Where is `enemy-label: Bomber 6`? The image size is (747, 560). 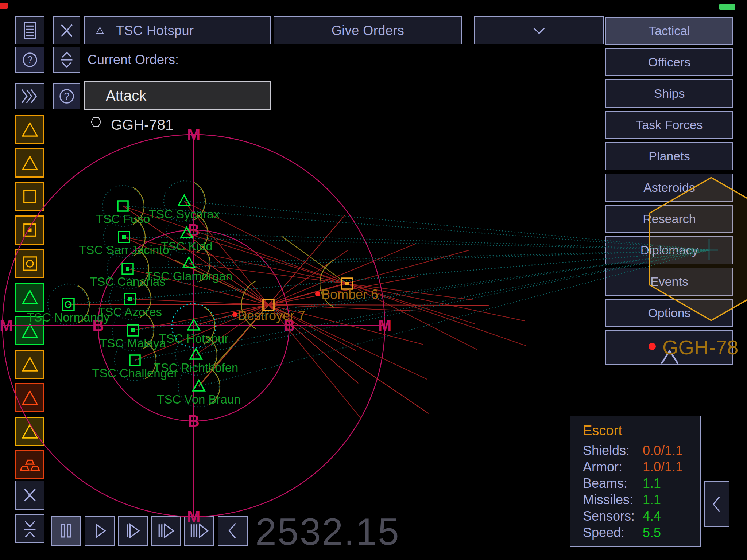 enemy-label: Bomber 6 is located at coordinates (350, 295).